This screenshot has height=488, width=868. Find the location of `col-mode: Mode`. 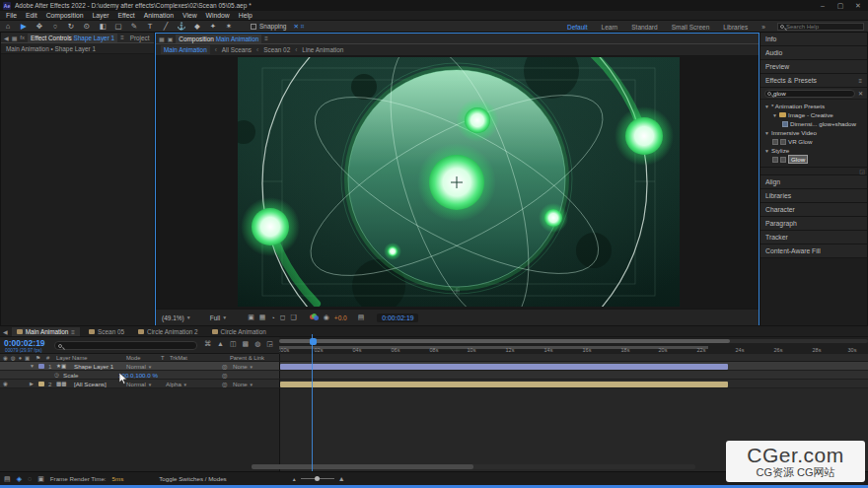

col-mode: Mode is located at coordinates (134, 358).